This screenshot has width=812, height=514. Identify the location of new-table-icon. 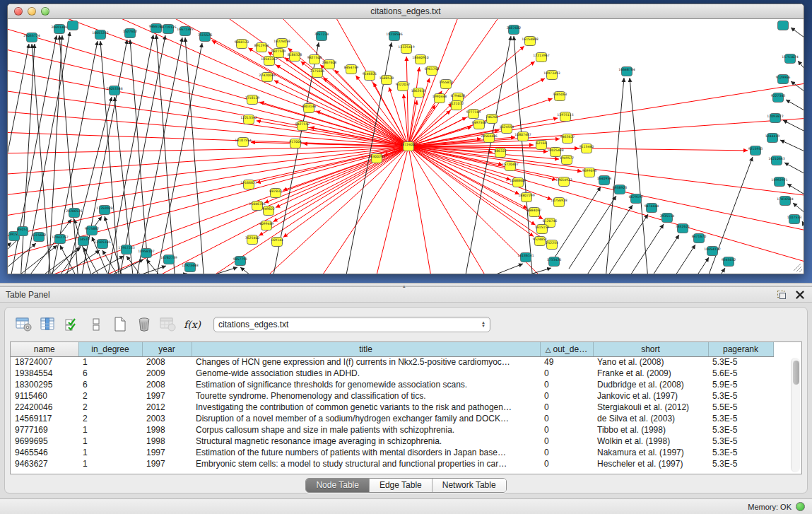
(120, 325).